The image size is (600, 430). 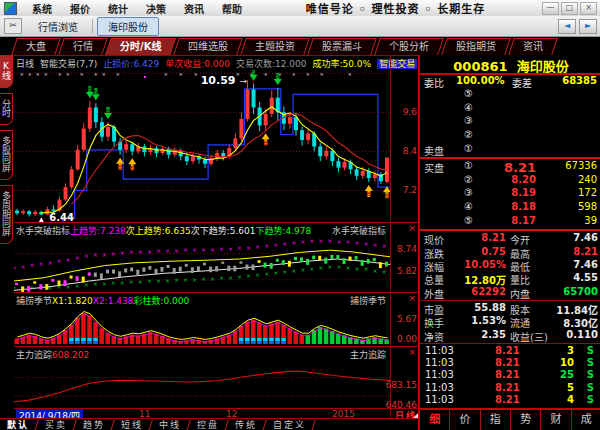 I want to click on ind1-axis-label: 8.74, so click(x=407, y=249).